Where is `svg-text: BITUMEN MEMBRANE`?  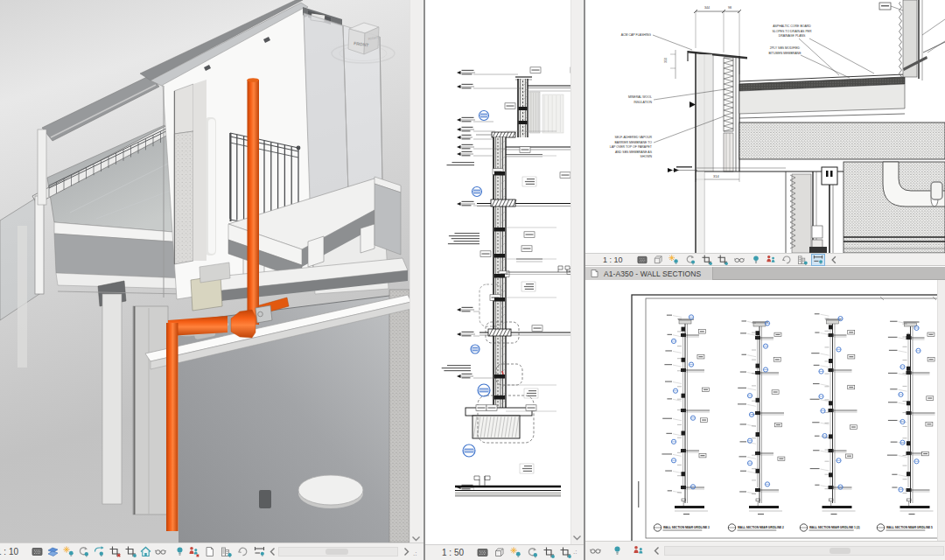 svg-text: BITUMEN MEMBRANE is located at coordinates (786, 53).